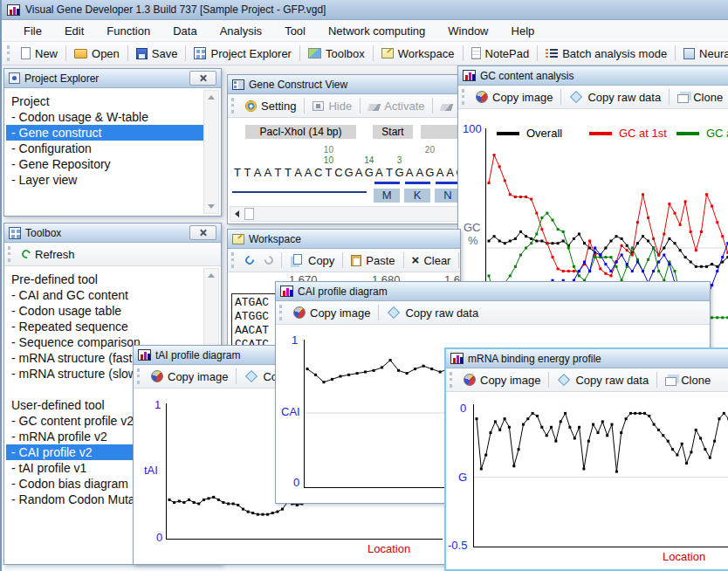  What do you see at coordinates (606, 54) in the screenshot?
I see `batch-analysis-button: Batch analysis mode` at bounding box center [606, 54].